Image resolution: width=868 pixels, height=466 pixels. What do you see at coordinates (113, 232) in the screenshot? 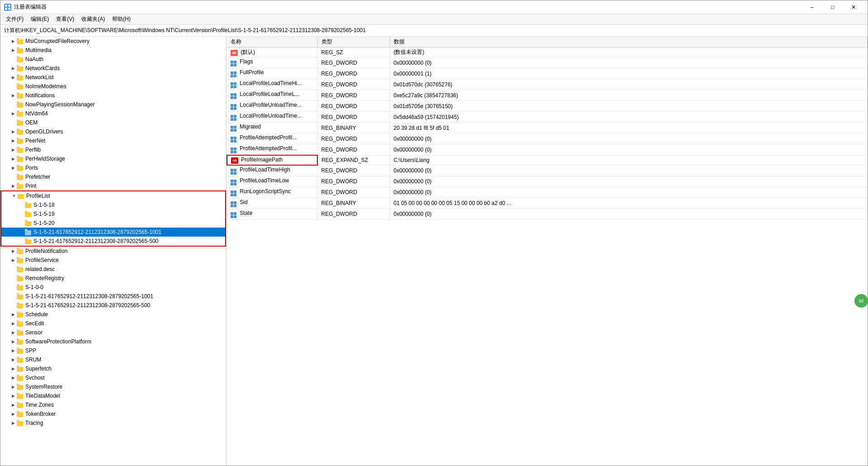
I see `tree-item-S-1-5-21-1001-selected: ▶ S-1-5-21-617652912-2112312308-28792025…` at bounding box center [113, 232].